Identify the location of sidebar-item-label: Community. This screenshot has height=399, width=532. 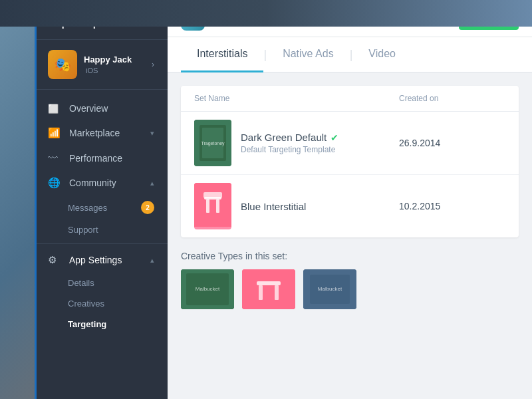
(110, 183).